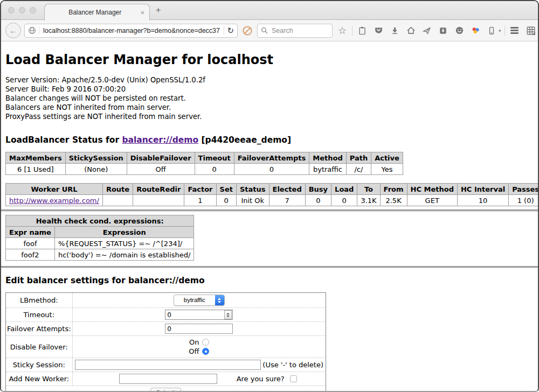 Image resolution: width=539 pixels, height=392 pixels. What do you see at coordinates (247, 31) in the screenshot?
I see `content-blocked-icon` at bounding box center [247, 31].